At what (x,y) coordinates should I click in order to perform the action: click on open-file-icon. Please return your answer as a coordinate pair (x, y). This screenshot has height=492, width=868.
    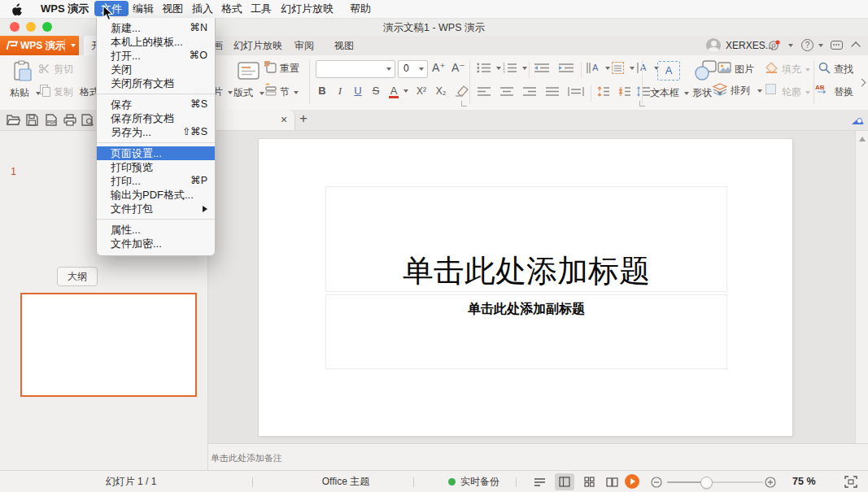
    Looking at the image, I should click on (13, 120).